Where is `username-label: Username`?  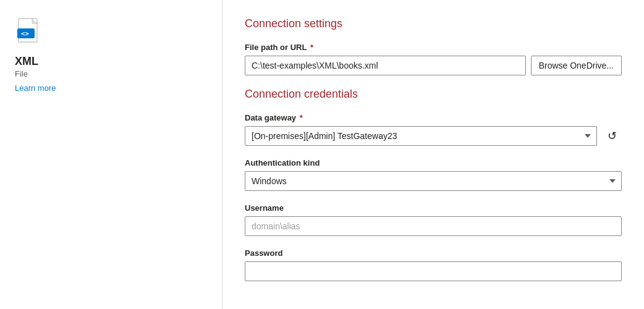
username-label: Username is located at coordinates (433, 208).